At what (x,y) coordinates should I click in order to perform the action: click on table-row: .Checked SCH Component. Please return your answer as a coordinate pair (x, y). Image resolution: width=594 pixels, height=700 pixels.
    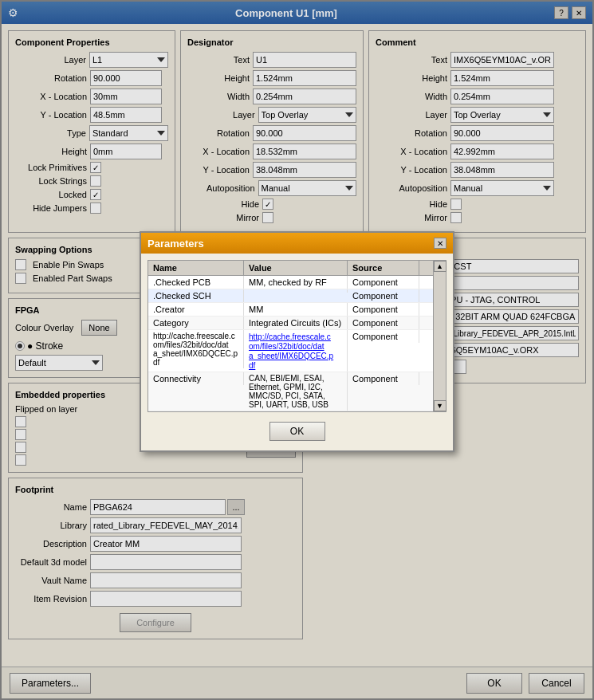
    Looking at the image, I should click on (290, 297).